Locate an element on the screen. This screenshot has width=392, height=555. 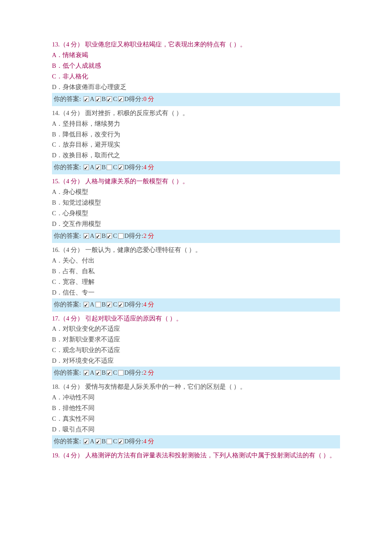
option: C．放弃目标，避开现实 is located at coordinates (196, 145).